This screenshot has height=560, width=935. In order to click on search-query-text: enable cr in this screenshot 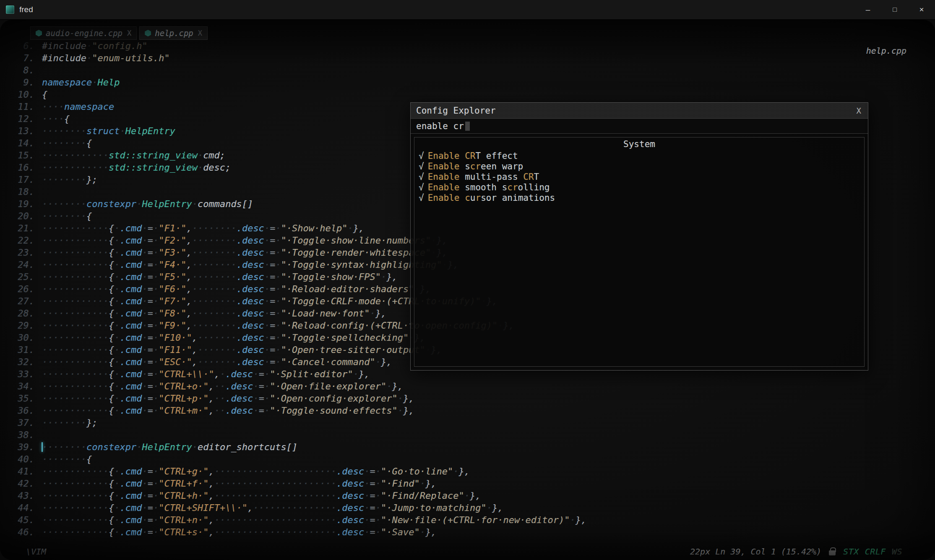, I will do `click(440, 126)`.